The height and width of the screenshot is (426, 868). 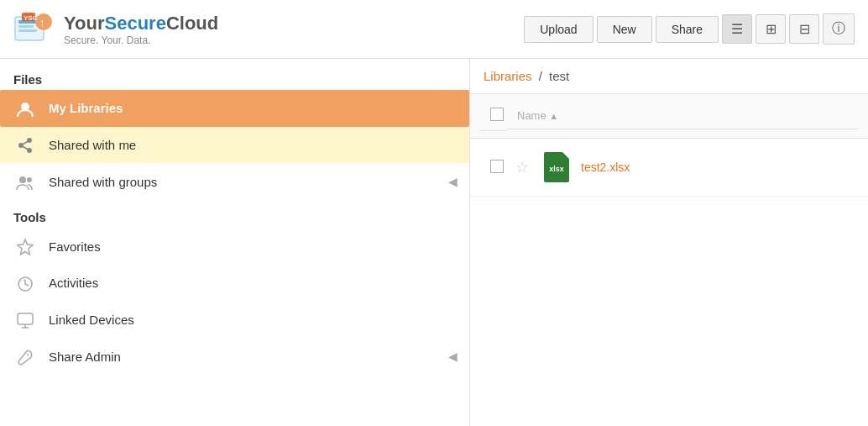 What do you see at coordinates (558, 29) in the screenshot?
I see `upload-button: Upload` at bounding box center [558, 29].